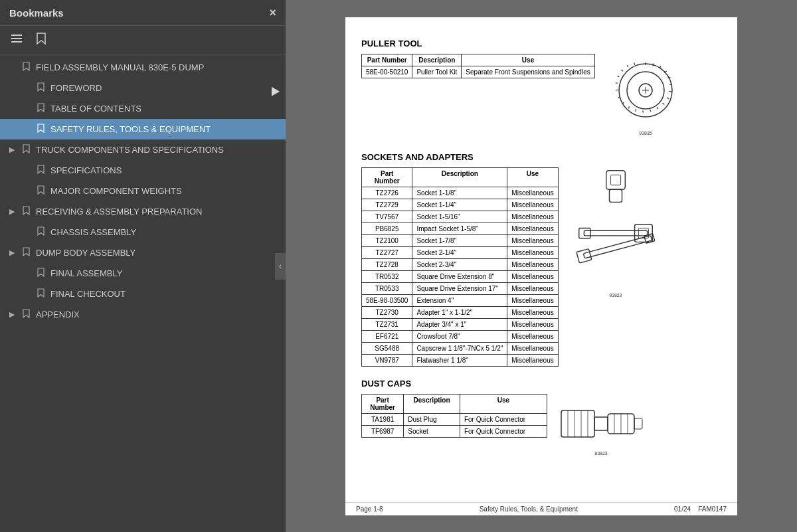  I want to click on sidebar-item-label: TABLE OF CONTENTS, so click(96, 109).